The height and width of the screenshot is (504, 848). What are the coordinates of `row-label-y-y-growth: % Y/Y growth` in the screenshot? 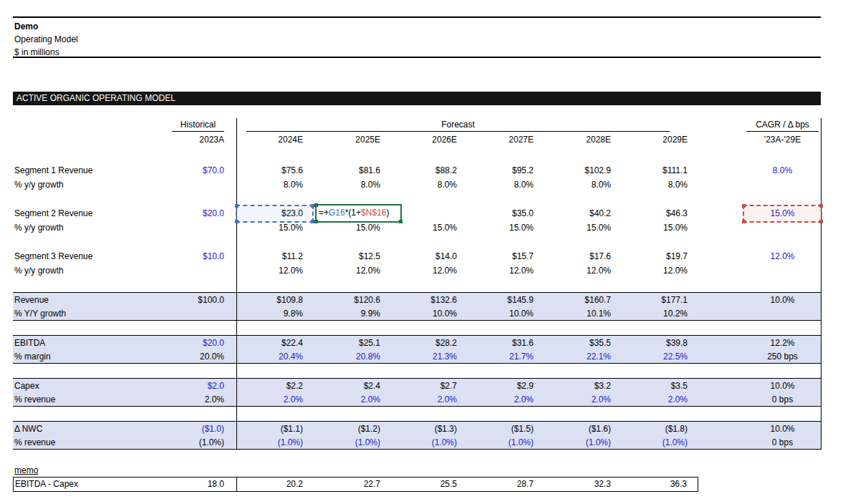 It's located at (89, 314).